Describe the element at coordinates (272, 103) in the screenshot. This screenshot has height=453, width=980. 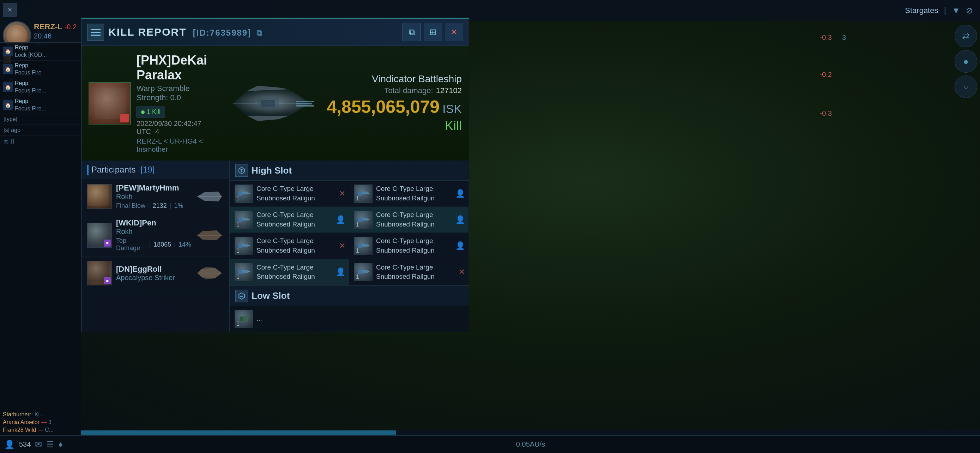
I see `ship-svg` at that location.